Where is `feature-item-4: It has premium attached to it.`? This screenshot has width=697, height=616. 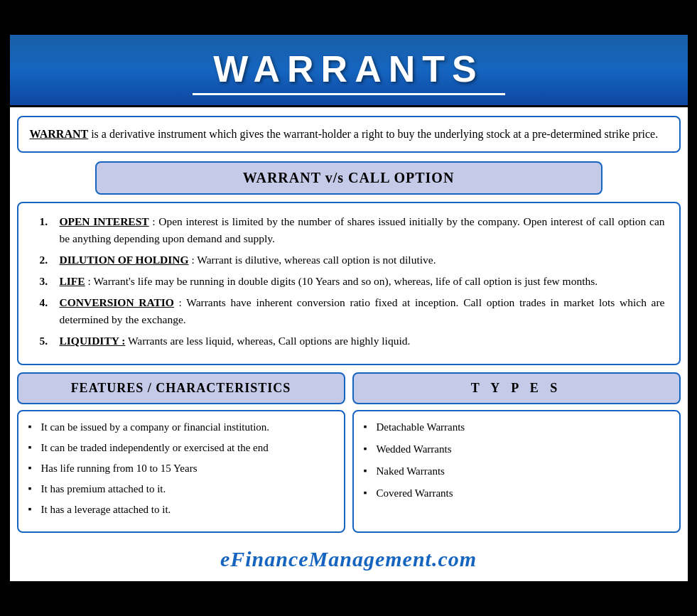 feature-item-4: It has premium attached to it. is located at coordinates (181, 489).